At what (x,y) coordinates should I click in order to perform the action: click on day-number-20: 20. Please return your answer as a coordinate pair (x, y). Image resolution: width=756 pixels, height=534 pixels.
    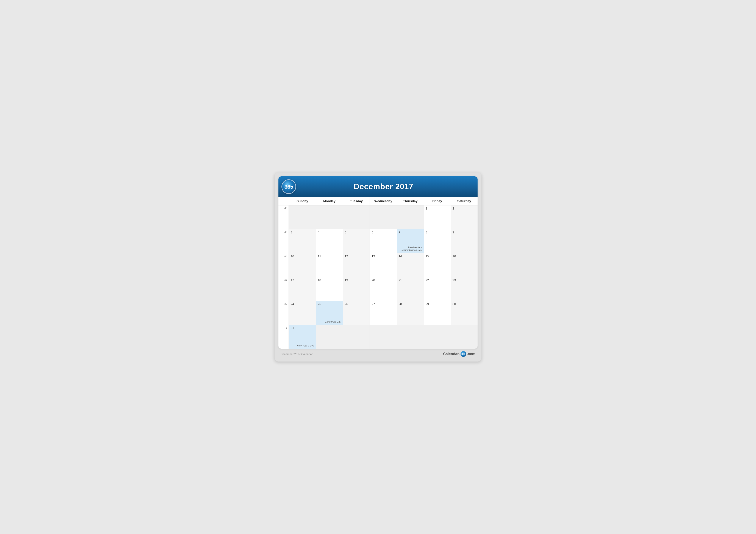
    Looking at the image, I should click on (383, 280).